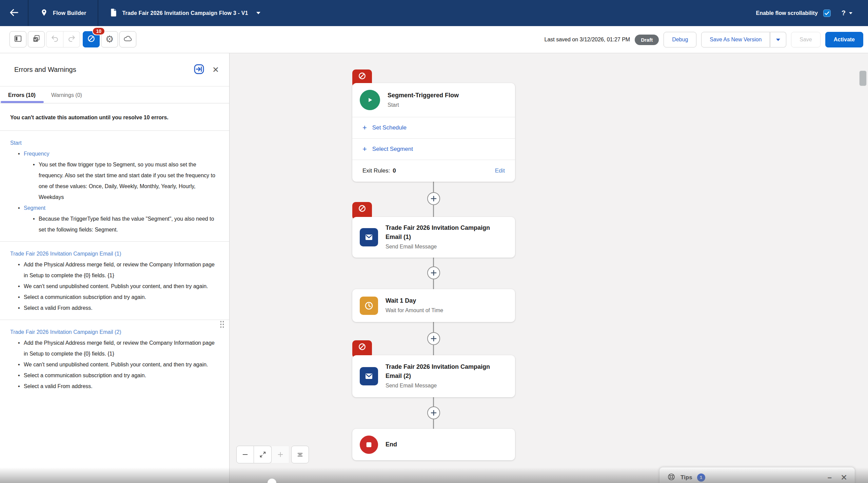 Image resolution: width=868 pixels, height=483 pixels. Describe the element at coordinates (114, 13) in the screenshot. I see `document-icon` at that location.